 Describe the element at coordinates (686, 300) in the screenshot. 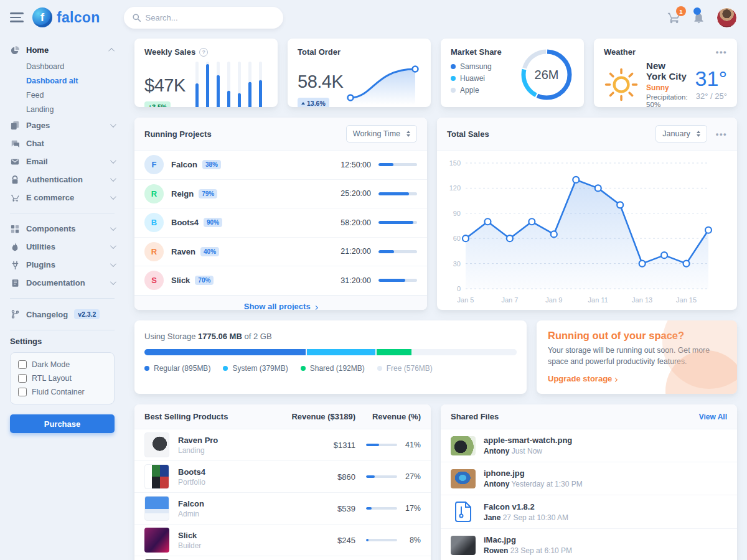

I see `svg-text: Jan 15` at that location.